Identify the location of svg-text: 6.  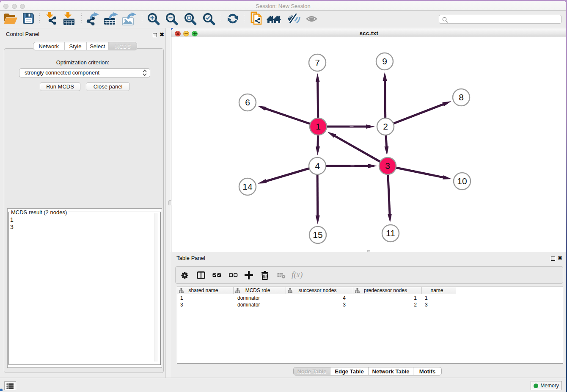
(248, 102).